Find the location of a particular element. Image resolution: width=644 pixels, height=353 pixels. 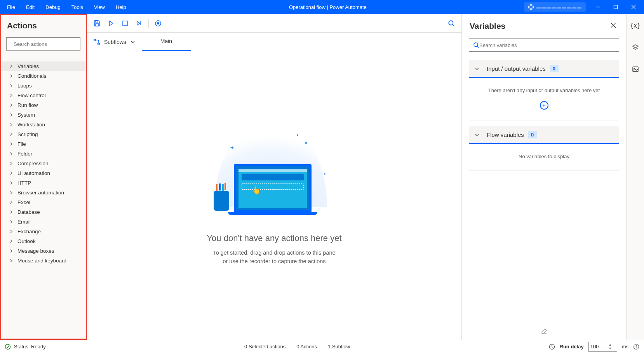

record-icon is located at coordinates (158, 23).